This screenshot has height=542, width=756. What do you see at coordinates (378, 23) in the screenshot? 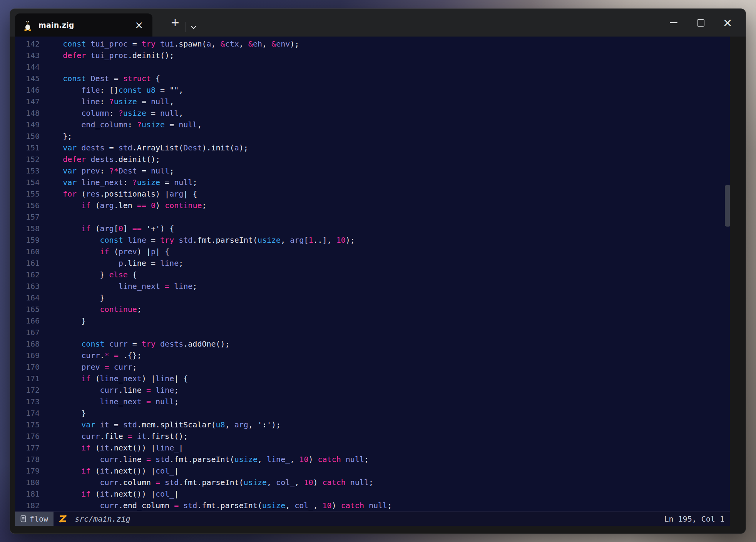
I see `tab-bar: main.zig × + ×` at bounding box center [378, 23].